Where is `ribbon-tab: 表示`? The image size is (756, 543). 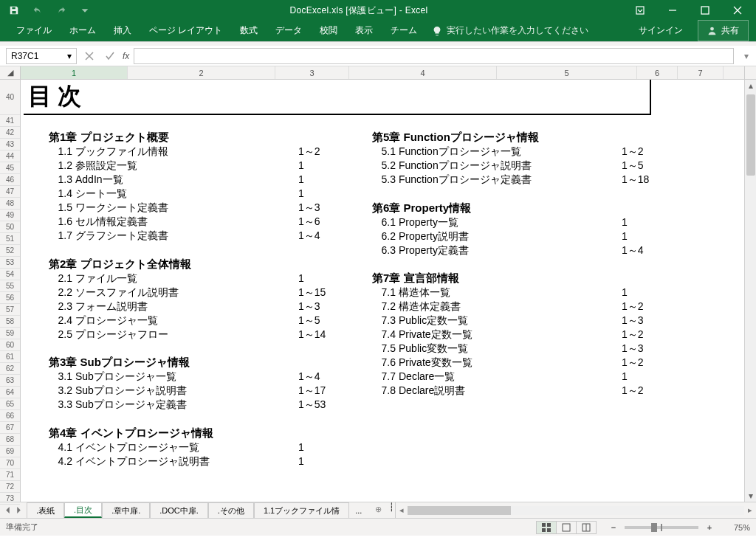
ribbon-tab: 表示 is located at coordinates (364, 31).